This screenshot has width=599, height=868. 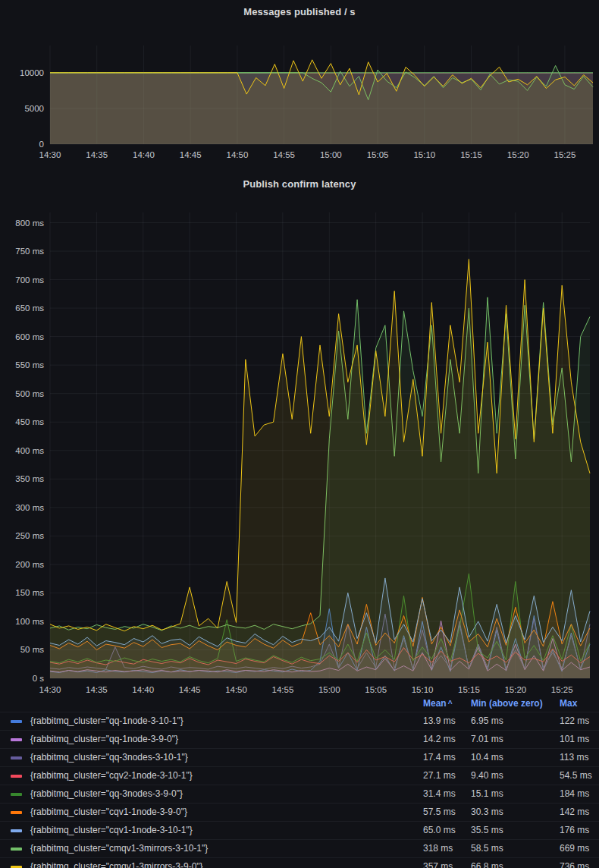 What do you see at coordinates (435, 703) in the screenshot?
I see `legend-column-mean-label: Mean` at bounding box center [435, 703].